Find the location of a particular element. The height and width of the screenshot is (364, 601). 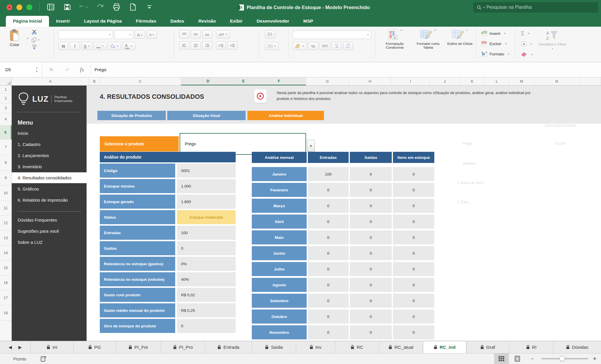

sheet-tab-rc-ind: RC_ind is located at coordinates (445, 347).